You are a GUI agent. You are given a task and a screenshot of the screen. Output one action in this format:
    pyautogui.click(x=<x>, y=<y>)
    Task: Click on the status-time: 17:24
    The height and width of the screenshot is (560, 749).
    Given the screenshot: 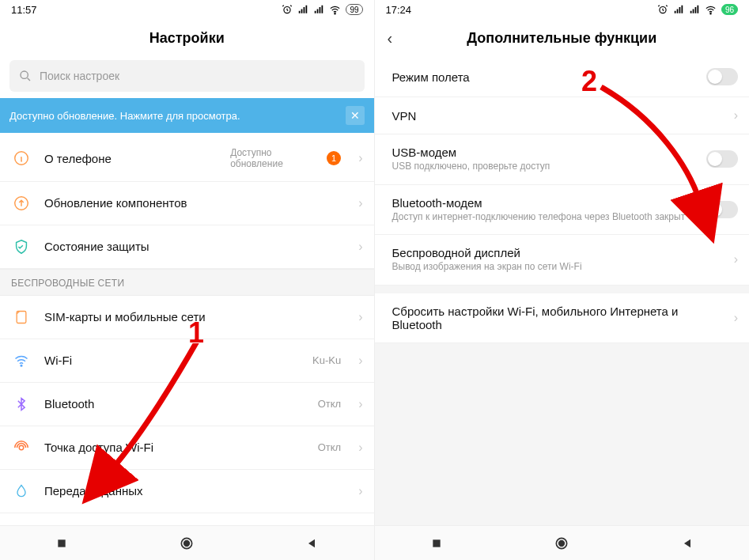 What is the action you would take?
    pyautogui.click(x=399, y=9)
    